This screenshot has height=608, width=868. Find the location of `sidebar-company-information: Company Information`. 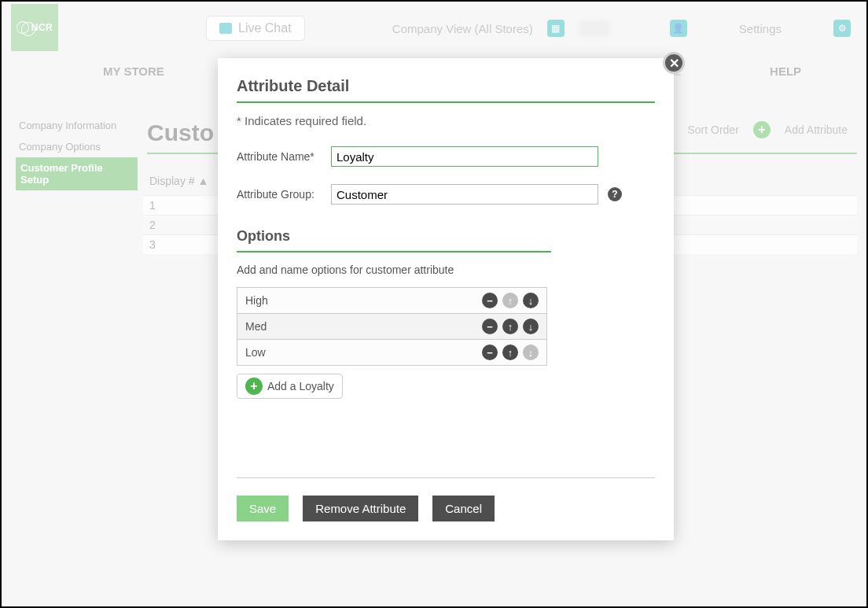

sidebar-company-information: Company Information is located at coordinates (77, 126).